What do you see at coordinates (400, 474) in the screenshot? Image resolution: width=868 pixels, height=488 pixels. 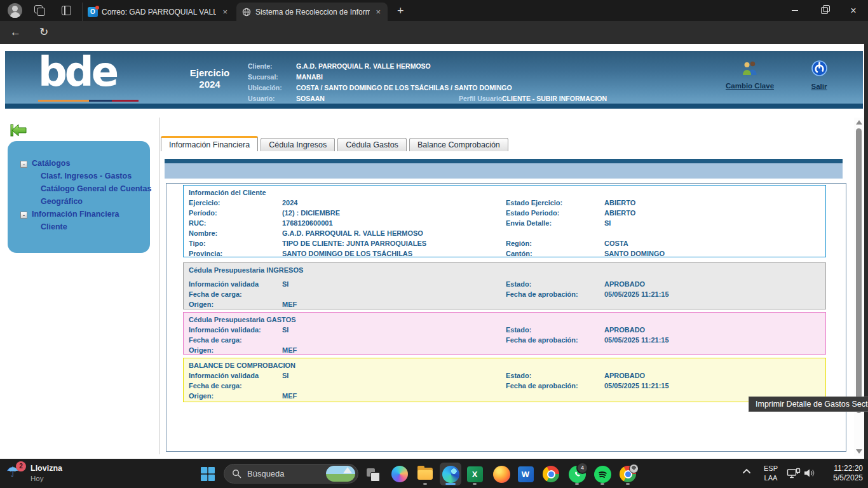 I see `taskbar-icon-copilot` at bounding box center [400, 474].